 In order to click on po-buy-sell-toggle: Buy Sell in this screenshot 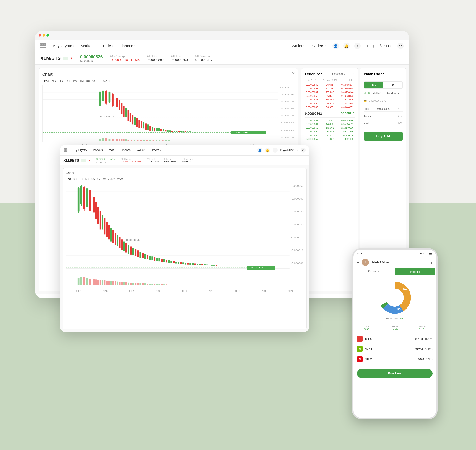, I will do `click(383, 85)`.